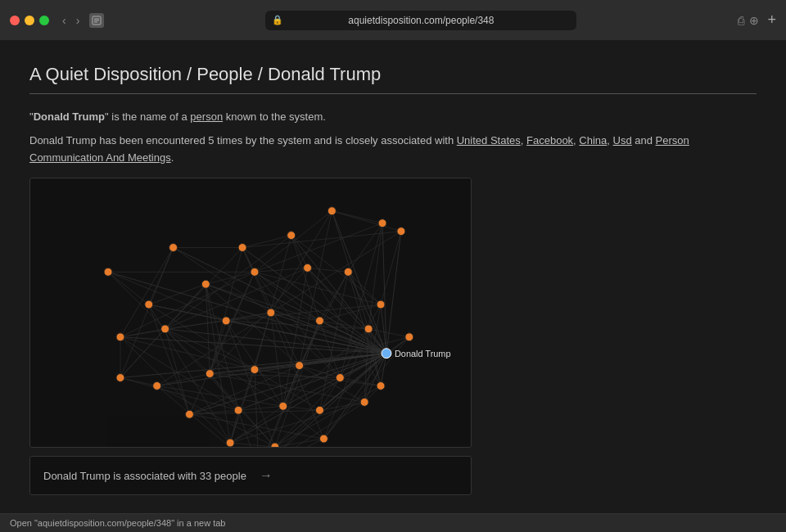 The image size is (786, 532). Describe the element at coordinates (145, 476) in the screenshot. I see `association-text: Donald Trump is associated with 33 peopl…` at that location.